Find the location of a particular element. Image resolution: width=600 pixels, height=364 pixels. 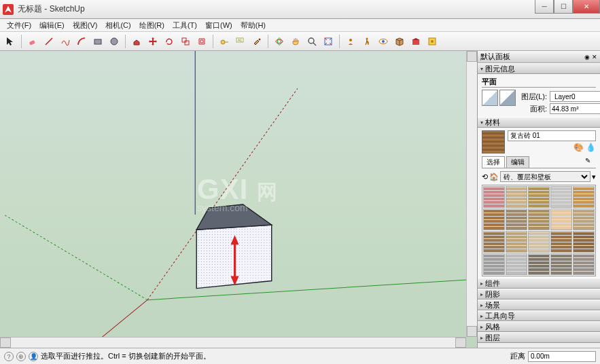

app-icon is located at coordinates (8, 10).